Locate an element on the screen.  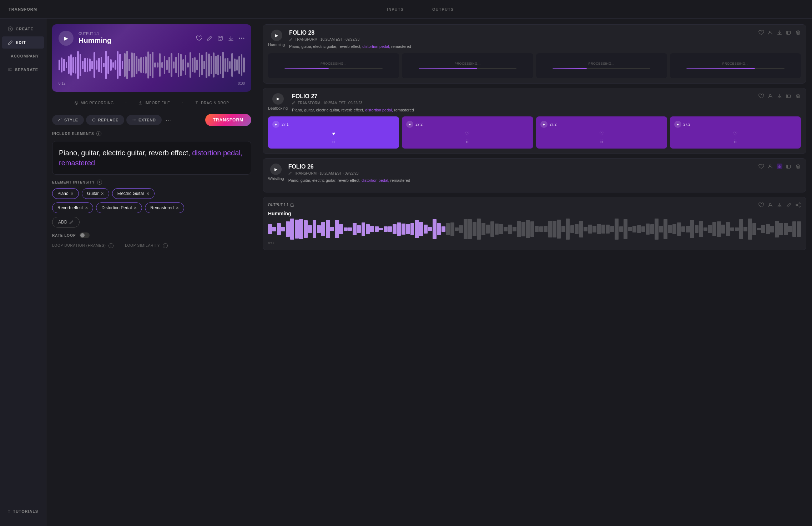
version-27-2a: ▶ 27.2 ♡ ⠿ is located at coordinates (468, 132).